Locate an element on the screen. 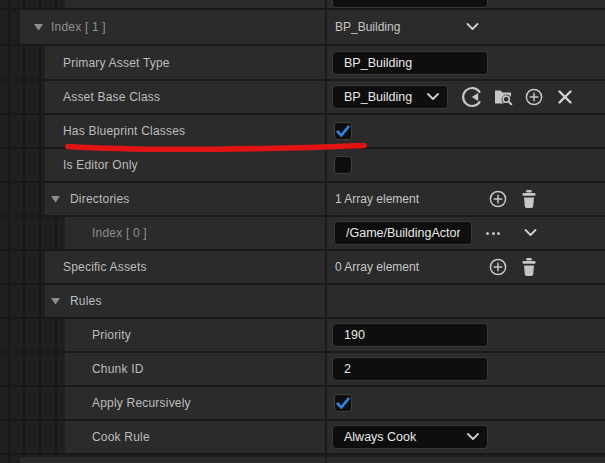 The image size is (605, 463). apply-recursively-checkbox is located at coordinates (343, 403).